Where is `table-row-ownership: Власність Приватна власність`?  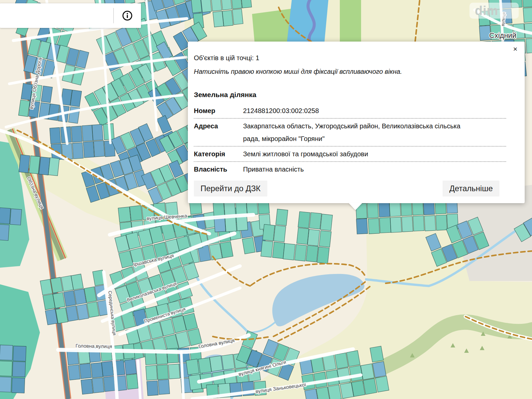
table-row-ownership: Власність Приватна власність is located at coordinates (350, 169).